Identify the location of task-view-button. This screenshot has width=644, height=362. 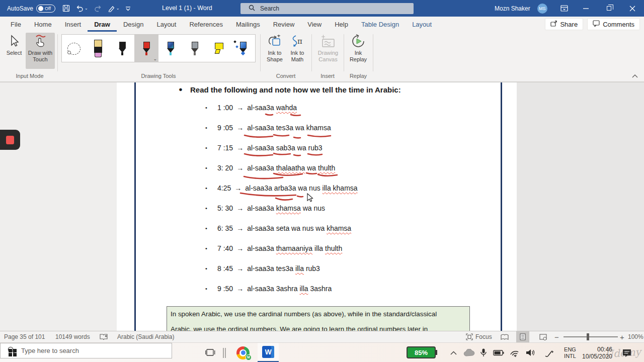
(210, 352).